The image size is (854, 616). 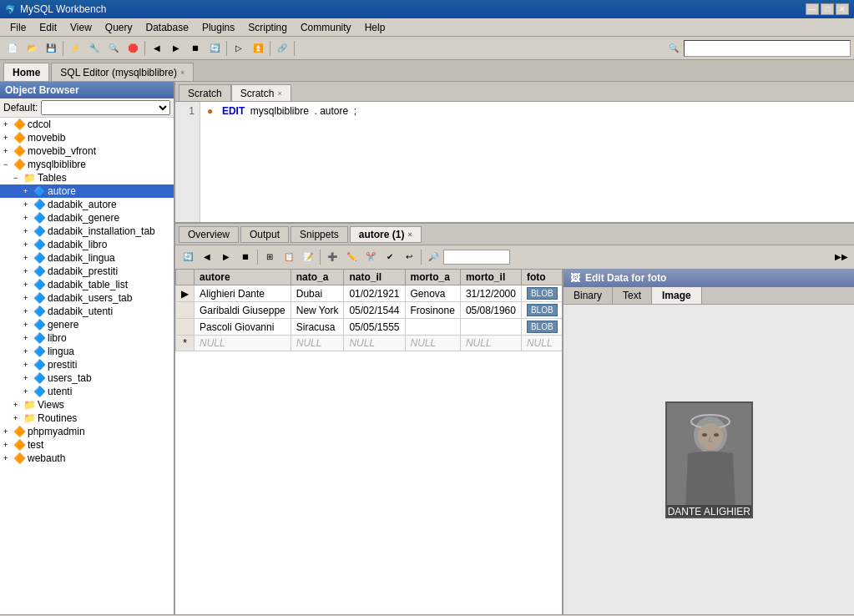 I want to click on new-btn: 📄, so click(x=13, y=48).